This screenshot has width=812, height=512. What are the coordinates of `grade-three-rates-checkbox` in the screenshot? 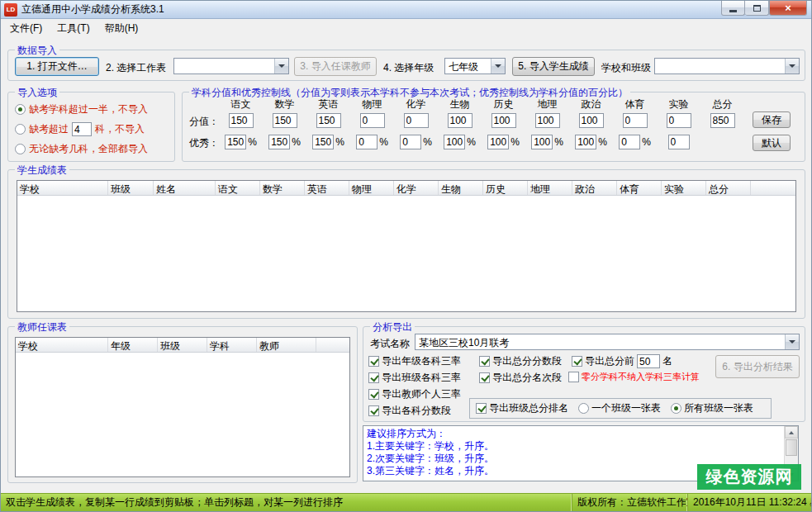 It's located at (373, 362).